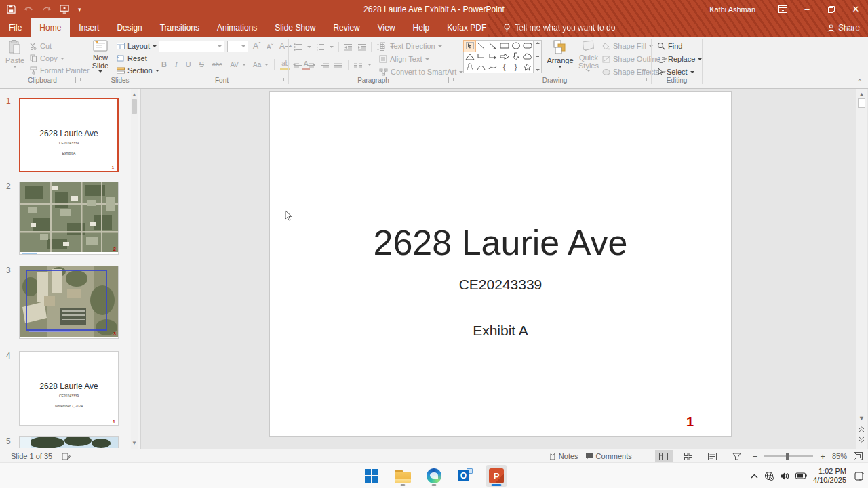  I want to click on font-name-combobox, so click(191, 46).